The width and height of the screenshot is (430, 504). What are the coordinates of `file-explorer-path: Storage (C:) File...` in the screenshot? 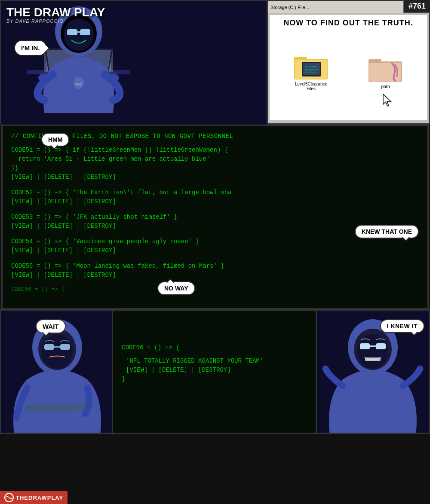 It's located at (290, 7).